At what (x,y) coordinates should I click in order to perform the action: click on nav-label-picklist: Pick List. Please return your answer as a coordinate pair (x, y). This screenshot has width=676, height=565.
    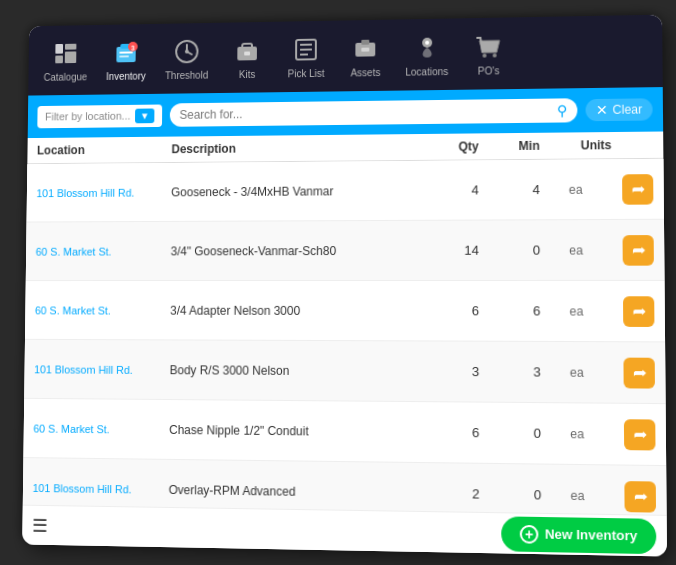
    Looking at the image, I should click on (306, 72).